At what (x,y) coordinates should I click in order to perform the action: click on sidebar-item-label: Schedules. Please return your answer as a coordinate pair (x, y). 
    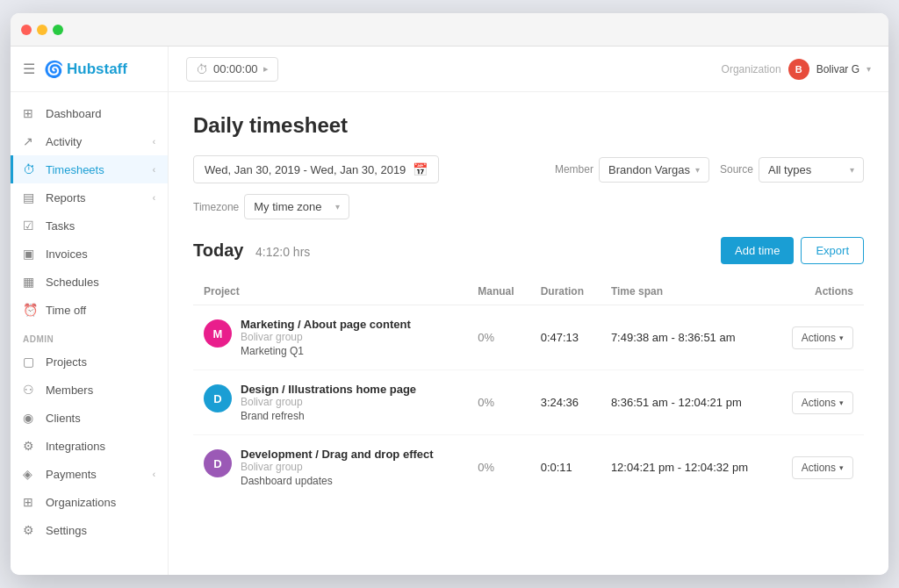
    Looking at the image, I should click on (72, 283).